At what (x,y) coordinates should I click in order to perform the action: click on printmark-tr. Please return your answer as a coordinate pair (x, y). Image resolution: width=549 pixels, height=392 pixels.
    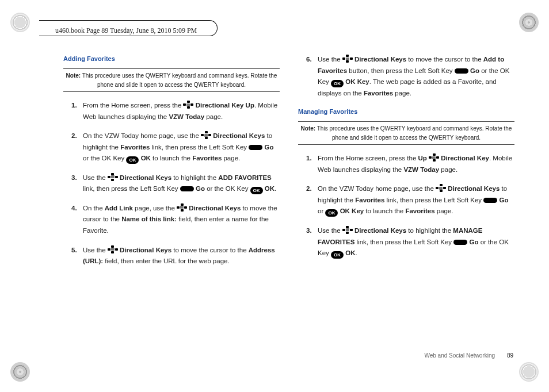
    Looking at the image, I should click on (529, 22).